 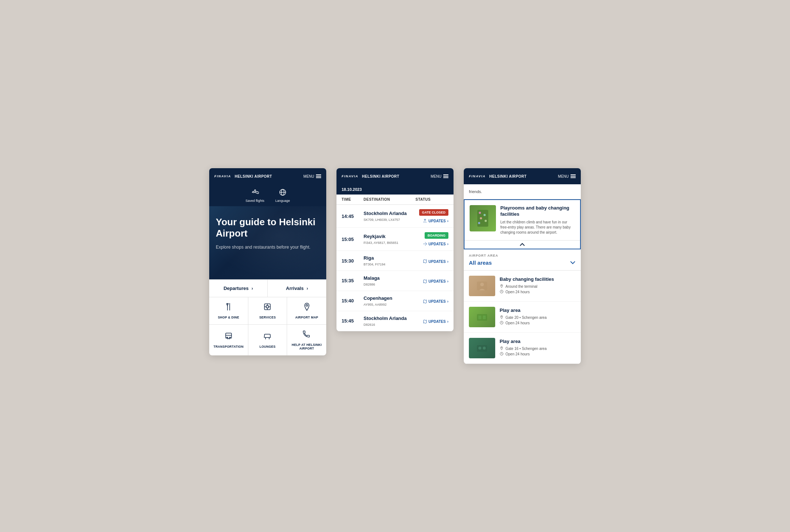 I want to click on facility-title-3: Play area, so click(x=523, y=342).